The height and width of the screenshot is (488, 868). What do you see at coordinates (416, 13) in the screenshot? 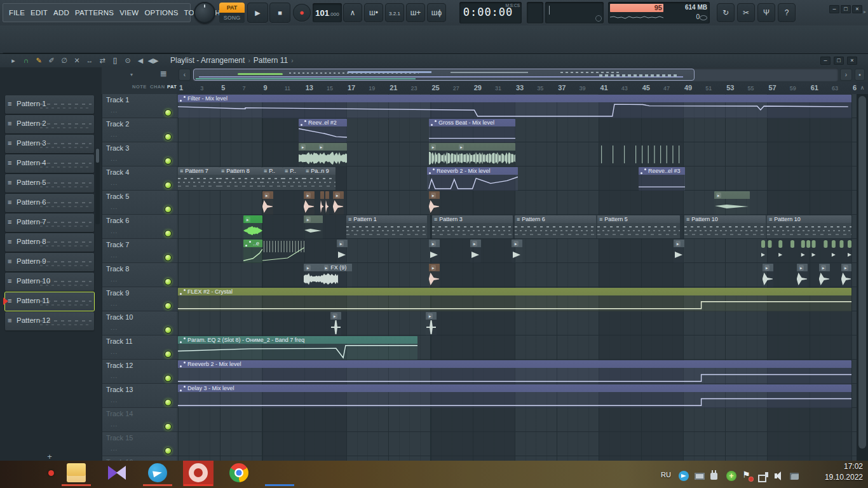
I see `loop-record-button: ш+` at bounding box center [416, 13].